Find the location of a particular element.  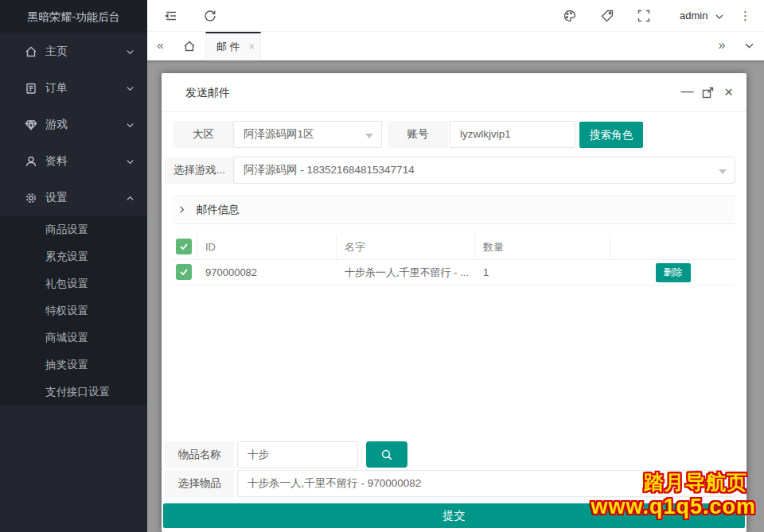

sidebar-item-label: 主页 is located at coordinates (57, 52).